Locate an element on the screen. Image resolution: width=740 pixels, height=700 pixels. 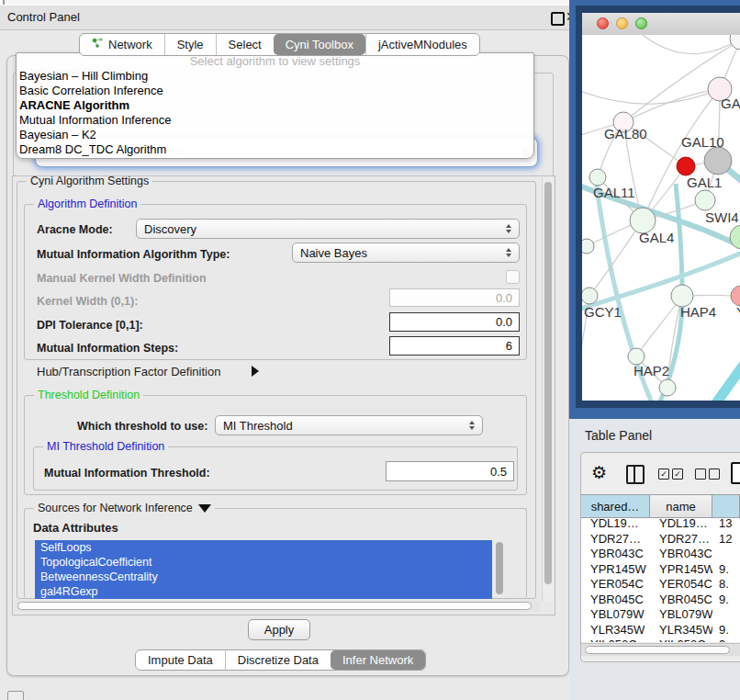
top-tab-bar: NetworkStyleSelectCyni ToolboxjActiveMNo… is located at coordinates (279, 44).